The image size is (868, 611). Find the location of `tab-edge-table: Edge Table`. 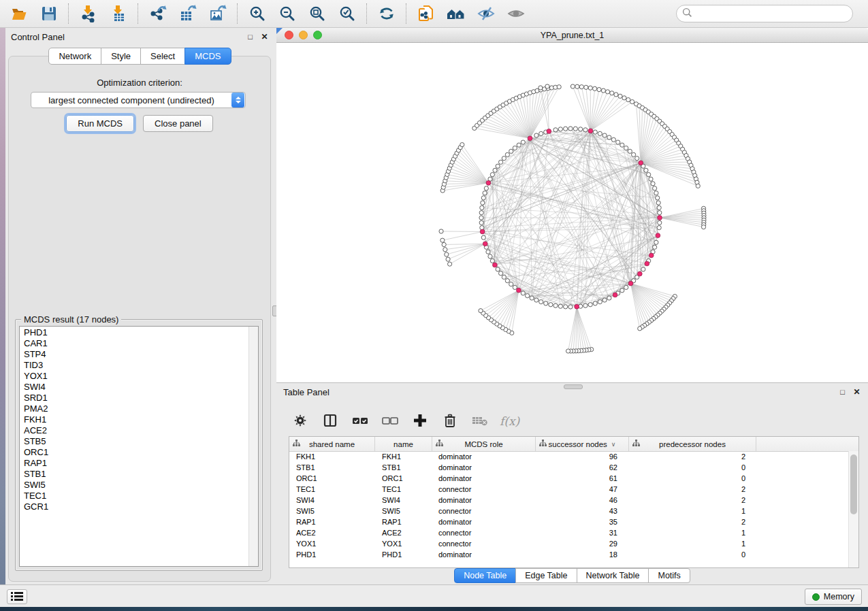

tab-edge-table: Edge Table is located at coordinates (546, 576).